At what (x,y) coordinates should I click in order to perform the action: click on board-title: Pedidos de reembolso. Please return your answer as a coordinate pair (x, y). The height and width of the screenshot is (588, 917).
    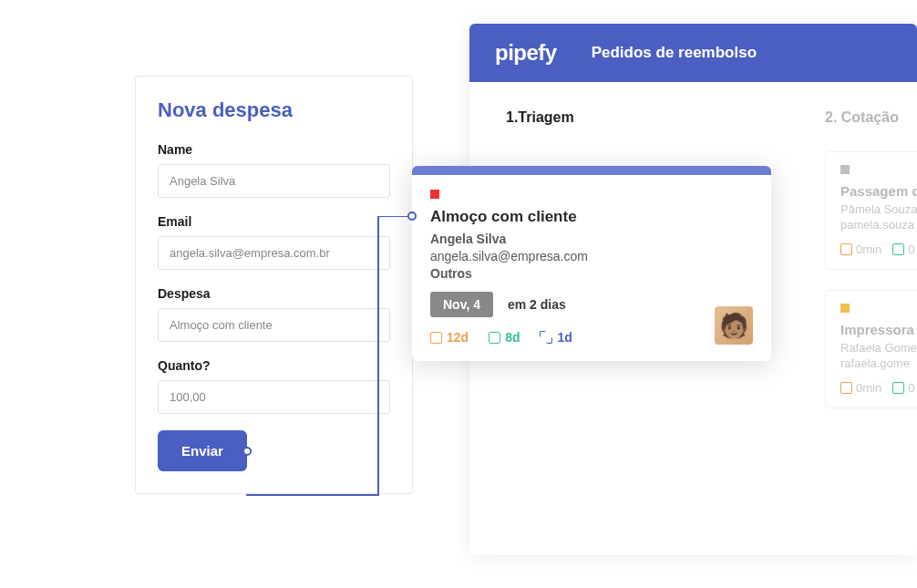
    Looking at the image, I should click on (675, 53).